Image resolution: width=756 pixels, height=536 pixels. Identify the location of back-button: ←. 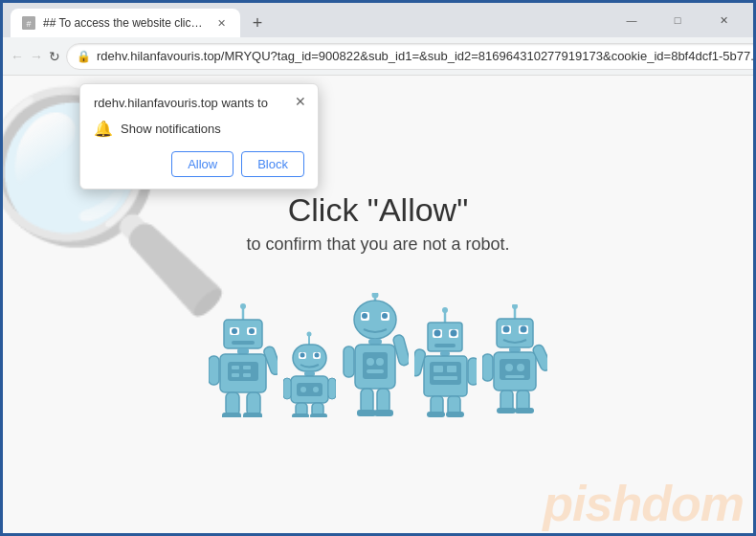
(17, 56).